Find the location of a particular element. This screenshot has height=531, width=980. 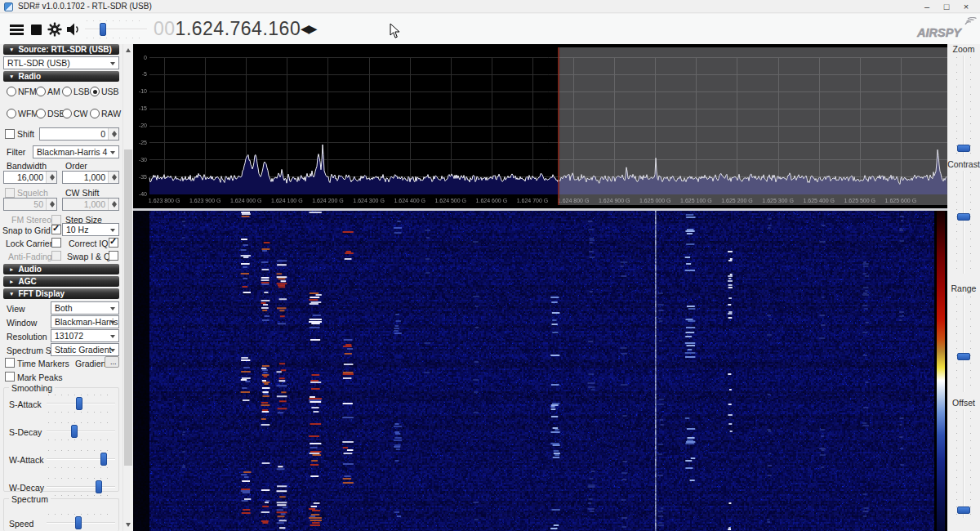

swap-iq-checkbox is located at coordinates (114, 256).